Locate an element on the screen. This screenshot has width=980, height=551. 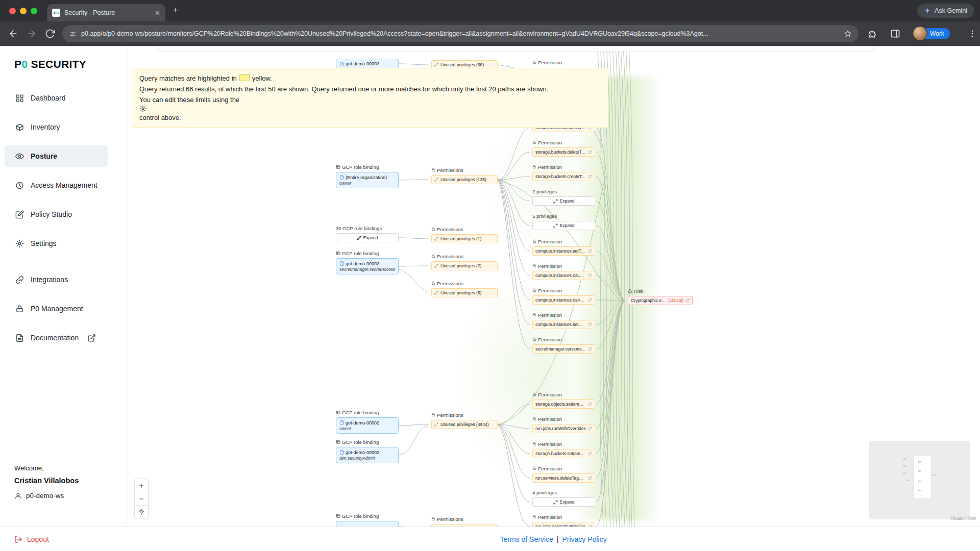
permission-node: Permission is located at coordinates (564, 63).